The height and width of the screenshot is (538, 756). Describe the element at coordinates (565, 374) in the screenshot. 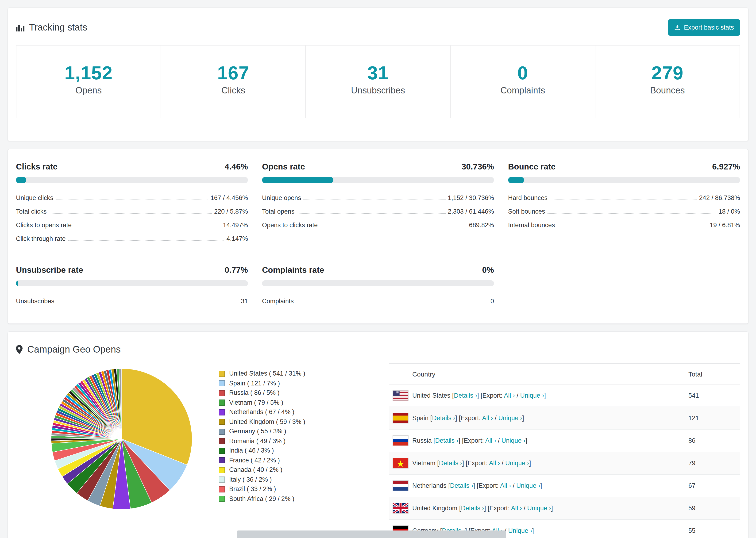

I see `geo-table-header-row: Country Total` at that location.